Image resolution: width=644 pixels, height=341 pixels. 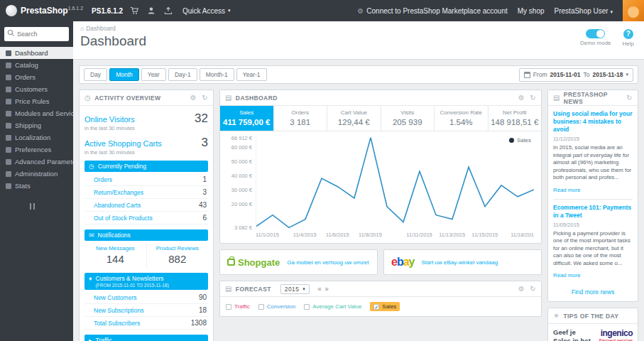 I want to click on online-visitors-value: 32, so click(x=202, y=119).